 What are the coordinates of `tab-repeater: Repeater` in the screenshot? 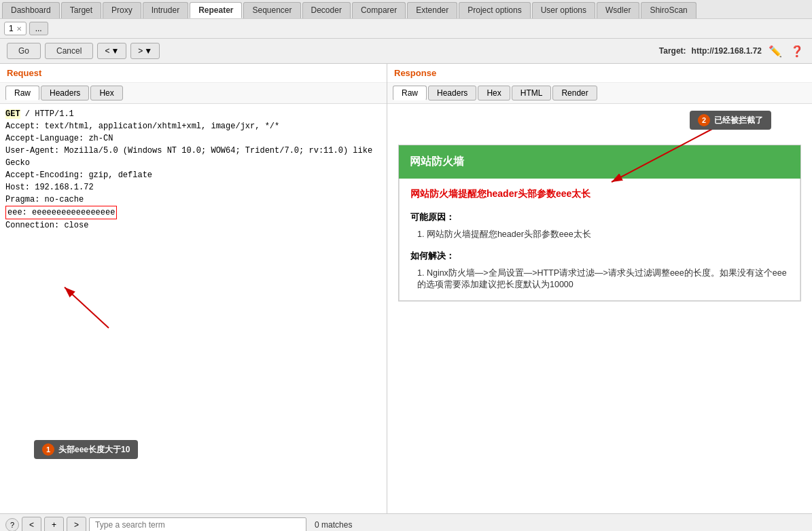 It's located at (216, 10).